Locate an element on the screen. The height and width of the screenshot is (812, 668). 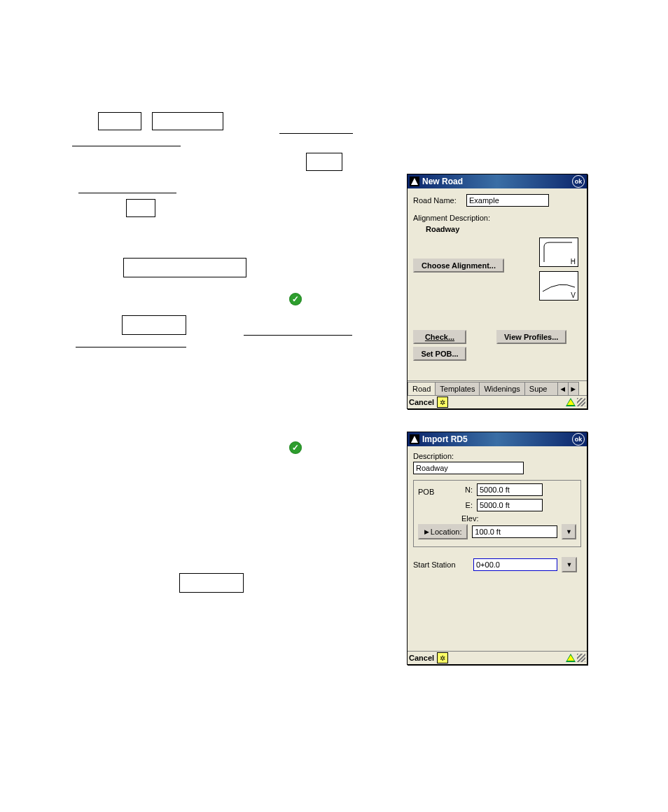
titlebar: Import RD5 ok is located at coordinates (497, 439).